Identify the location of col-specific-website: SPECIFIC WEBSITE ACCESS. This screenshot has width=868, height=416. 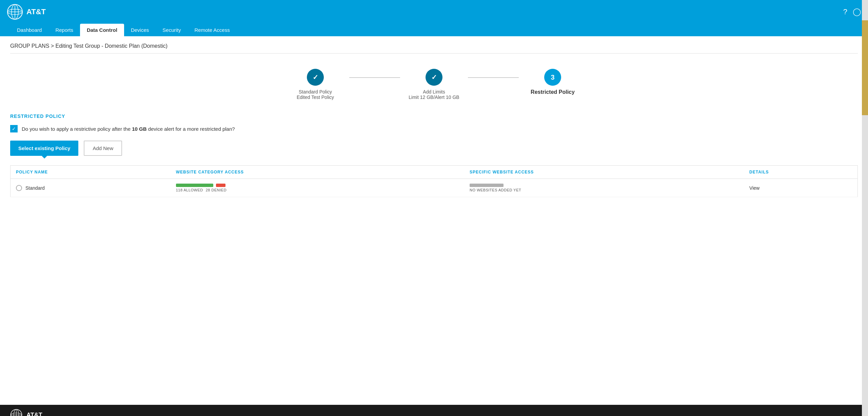
(604, 172).